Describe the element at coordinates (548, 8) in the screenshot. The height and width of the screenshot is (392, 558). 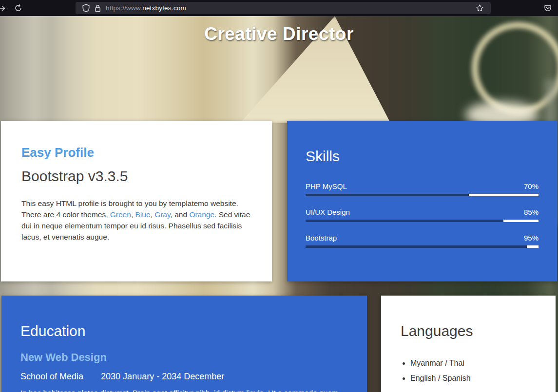
I see `pocket-save-button` at that location.